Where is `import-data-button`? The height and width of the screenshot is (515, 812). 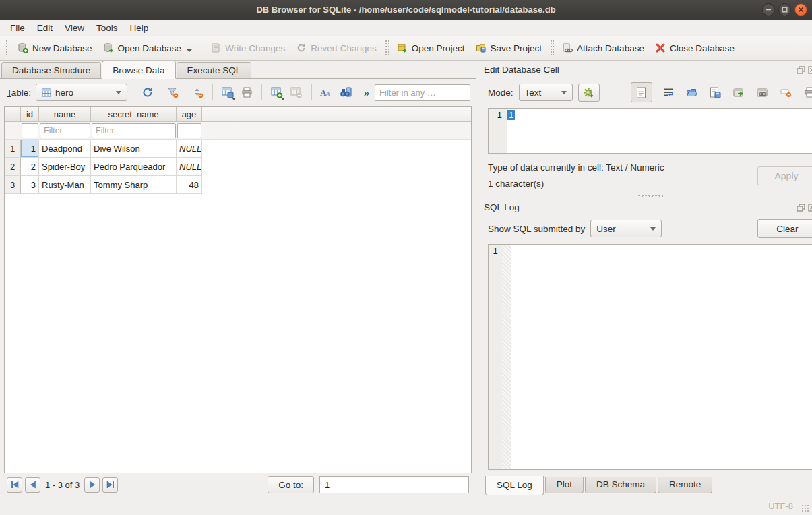 import-data-button is located at coordinates (692, 92).